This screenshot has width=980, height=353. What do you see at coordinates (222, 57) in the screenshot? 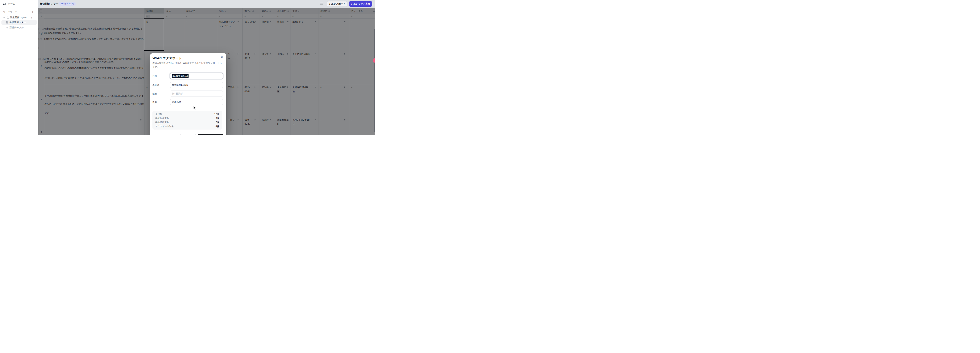
I see `close-icon: ×` at bounding box center [222, 57].